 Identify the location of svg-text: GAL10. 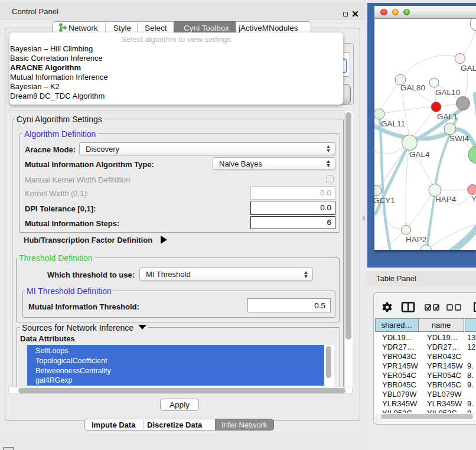
(448, 92).